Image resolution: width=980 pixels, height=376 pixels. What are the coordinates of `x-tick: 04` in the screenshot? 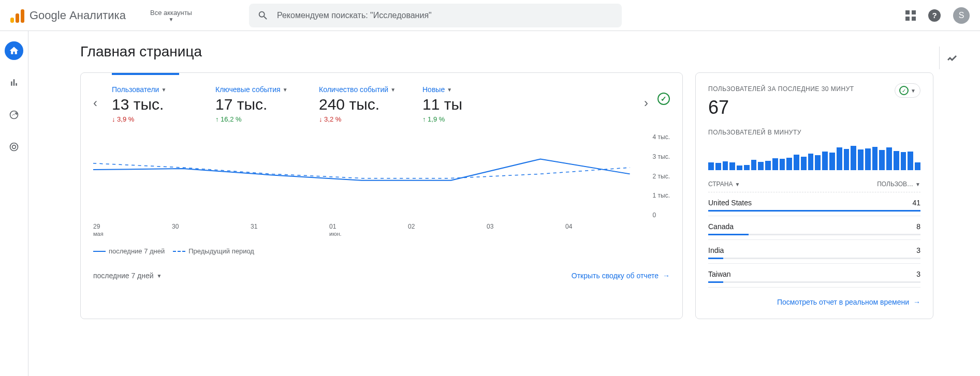 It's located at (605, 230).